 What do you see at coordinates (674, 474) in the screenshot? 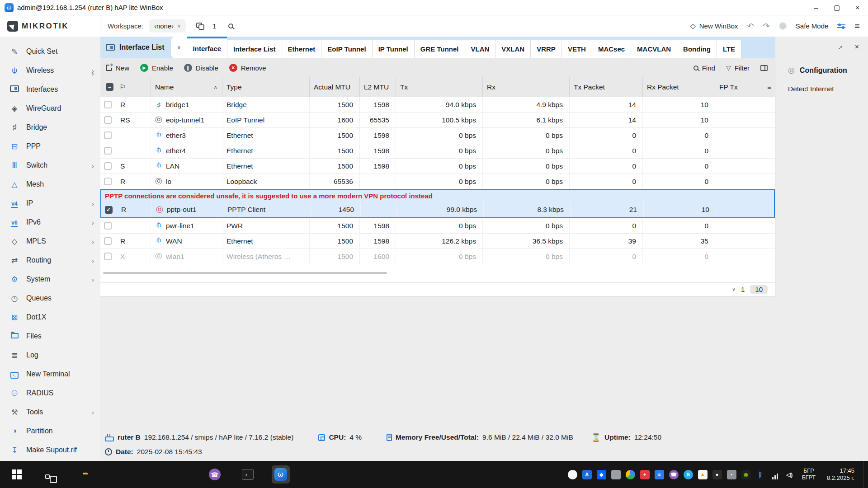
I see `tray-viber-icon: ☎` at bounding box center [674, 474].